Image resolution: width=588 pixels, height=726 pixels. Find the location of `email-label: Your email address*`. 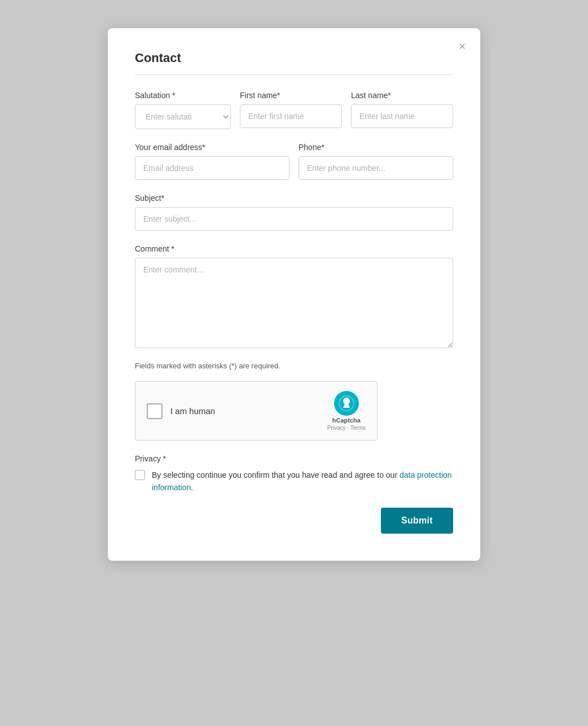

email-label: Your email address* is located at coordinates (212, 147).